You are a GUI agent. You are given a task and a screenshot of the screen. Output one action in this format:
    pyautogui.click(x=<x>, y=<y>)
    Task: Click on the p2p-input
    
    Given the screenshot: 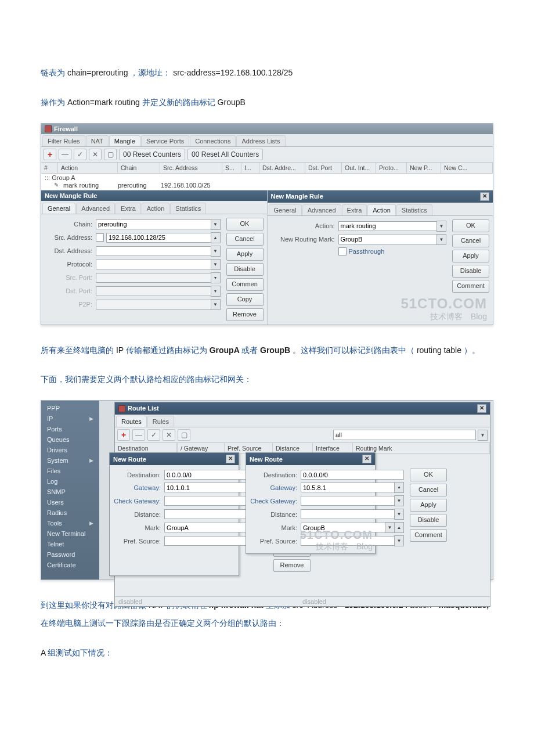 What is the action you would take?
    pyautogui.click(x=153, y=304)
    